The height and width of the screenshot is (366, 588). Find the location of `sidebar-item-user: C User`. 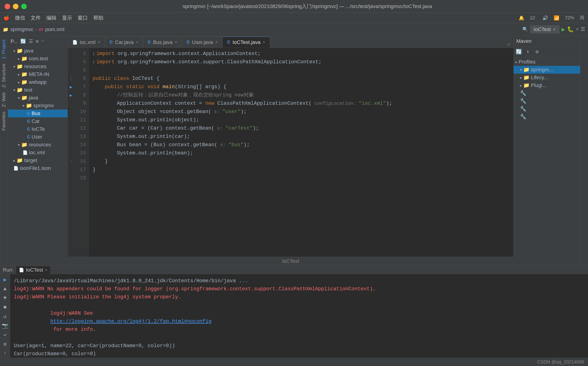

sidebar-item-user: C User is located at coordinates (38, 137).